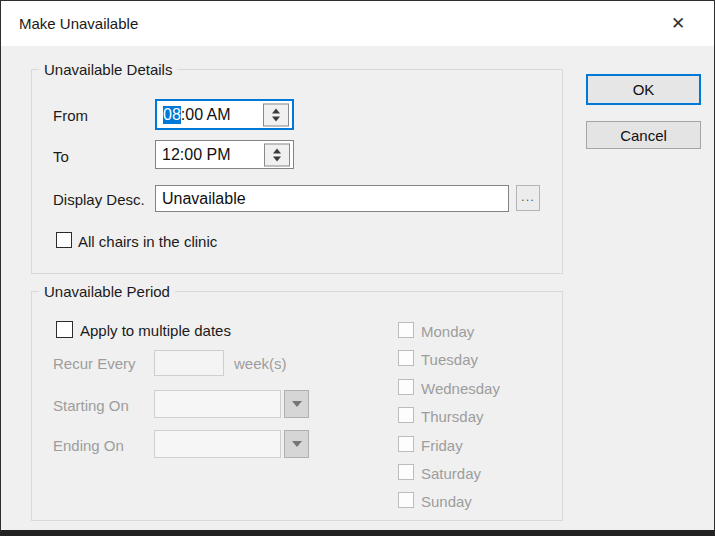 The height and width of the screenshot is (536, 715). I want to click on to-time-field: 12:00 PM, so click(224, 154).